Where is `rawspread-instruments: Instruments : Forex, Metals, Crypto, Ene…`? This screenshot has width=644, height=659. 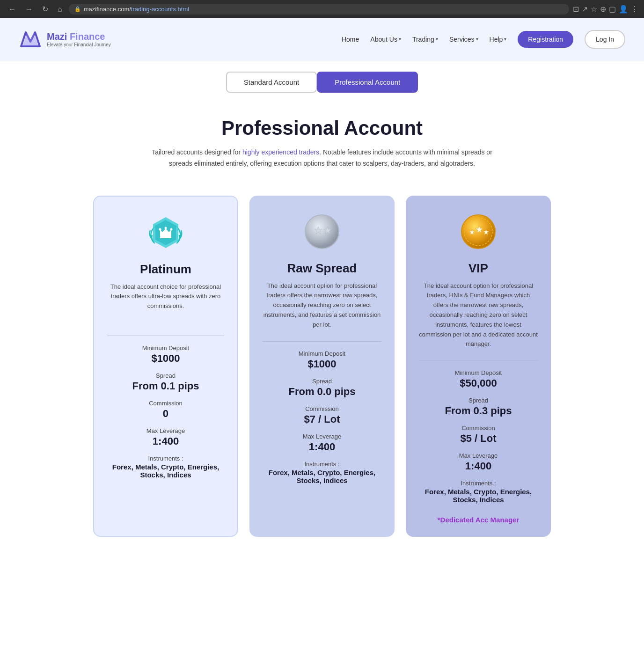 rawspread-instruments: Instruments : Forex, Metals, Crypto, Ene… is located at coordinates (322, 473).